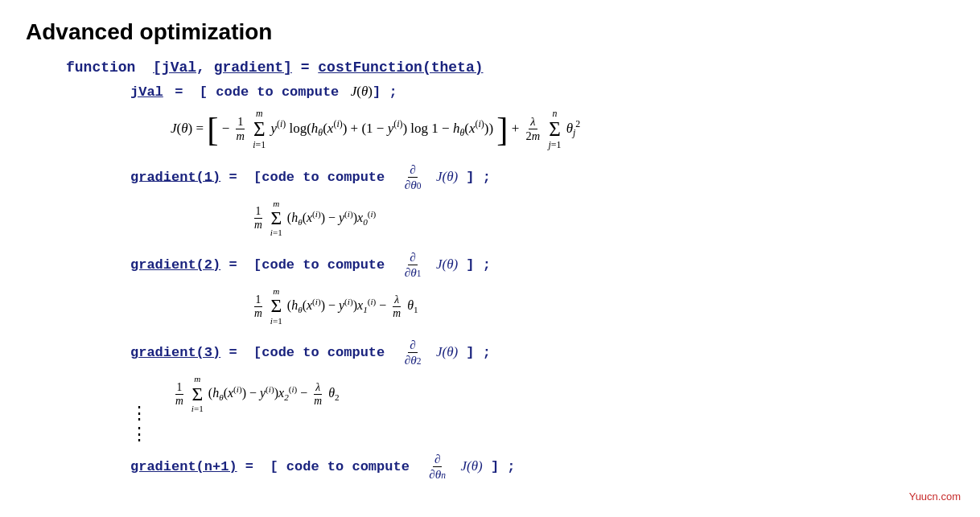 The image size is (980, 517). Describe the element at coordinates (542, 352) in the screenshot. I see `gradient3-line: gradient(3) = [code to compute ∂ ∂θ2 J(θ…` at that location.